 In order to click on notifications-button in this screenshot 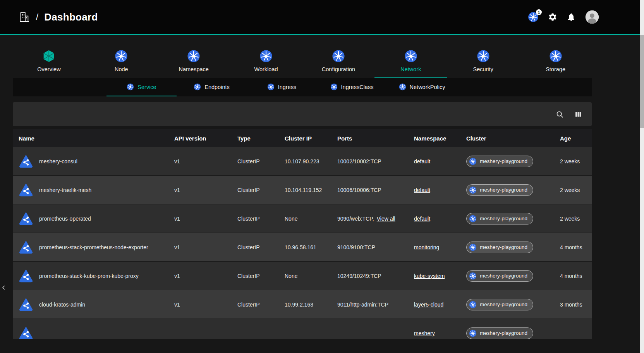, I will do `click(571, 17)`.